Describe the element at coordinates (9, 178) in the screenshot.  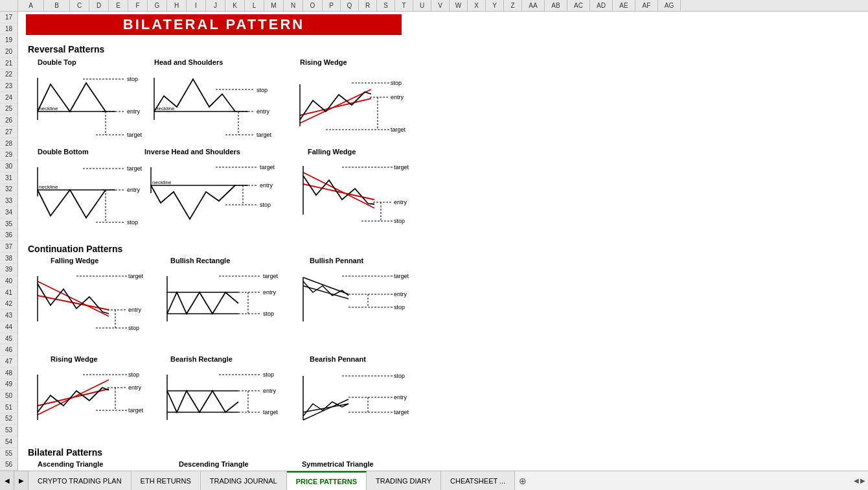
I see `row-31: 31` at that location.